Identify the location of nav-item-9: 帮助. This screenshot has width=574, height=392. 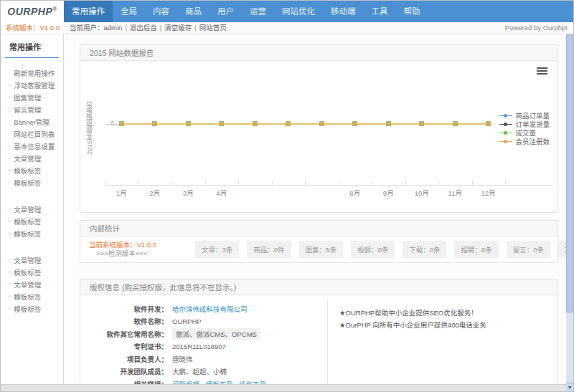
(412, 11).